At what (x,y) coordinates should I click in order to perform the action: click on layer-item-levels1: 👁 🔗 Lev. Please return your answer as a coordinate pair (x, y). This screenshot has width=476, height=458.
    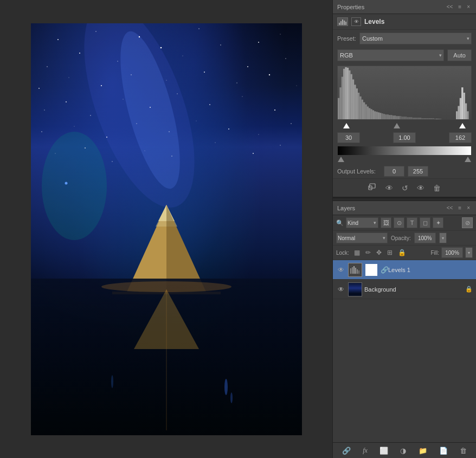
    Looking at the image, I should click on (404, 270).